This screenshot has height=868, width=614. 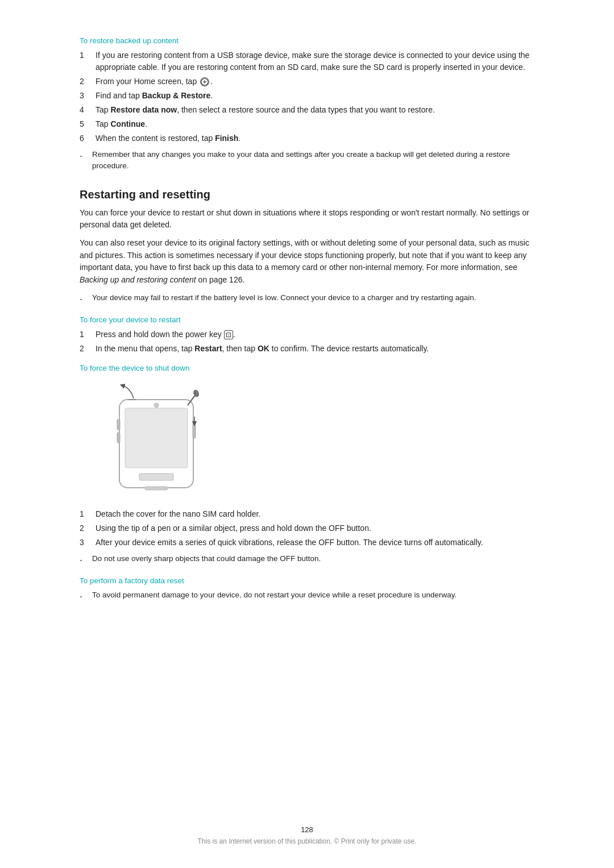 What do you see at coordinates (307, 194) in the screenshot?
I see `restarting-title: Restarting and resetting` at bounding box center [307, 194].